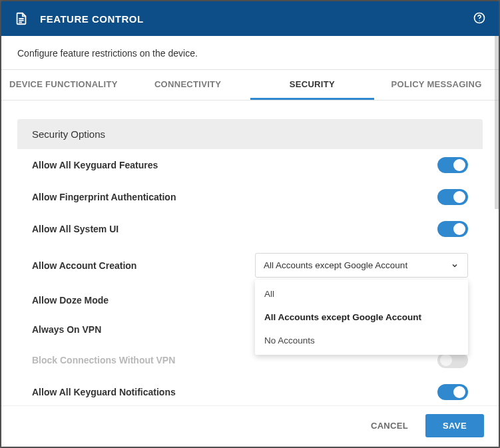  What do you see at coordinates (362, 317) in the screenshot?
I see `dropdown-account-creation: All All Accounts except Google Account N…` at bounding box center [362, 317].